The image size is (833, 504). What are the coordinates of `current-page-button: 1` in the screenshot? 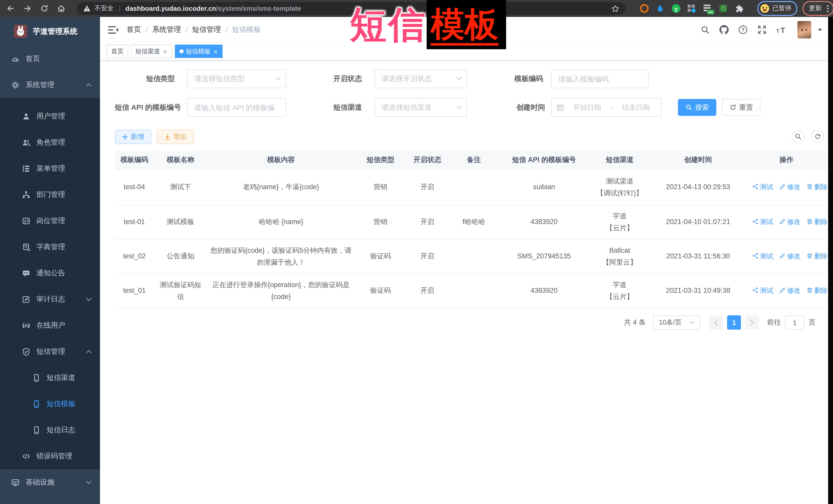 It's located at (734, 322).